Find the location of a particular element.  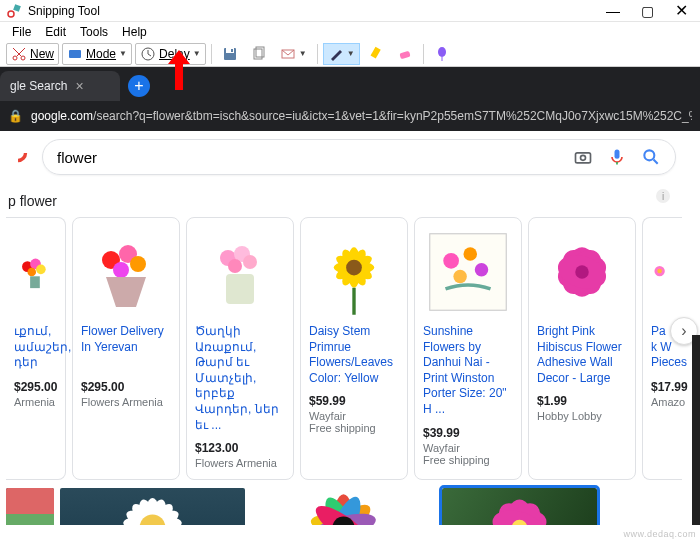

product-title: Daisy Stem Primrue Flowers/Leaves Color:… is located at coordinates (354, 355).